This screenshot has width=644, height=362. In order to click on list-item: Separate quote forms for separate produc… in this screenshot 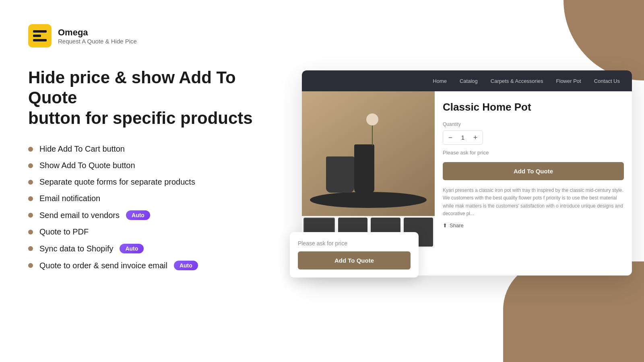, I will do `click(147, 182)`.